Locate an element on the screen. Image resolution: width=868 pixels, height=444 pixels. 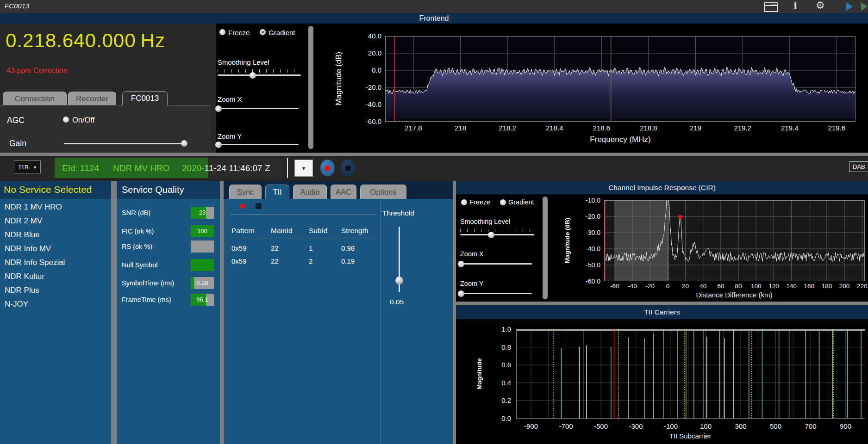
cir-zoomx-slider-track is located at coordinates (496, 264).